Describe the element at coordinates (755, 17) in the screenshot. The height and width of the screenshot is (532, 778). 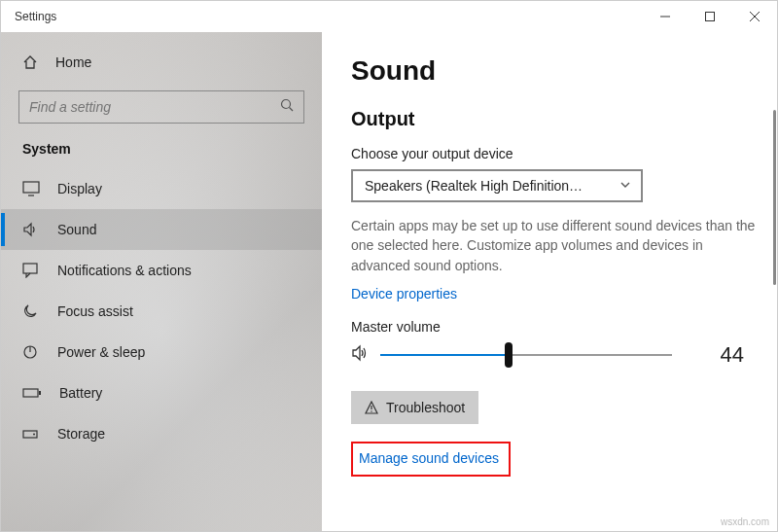
I see `close-button` at that location.